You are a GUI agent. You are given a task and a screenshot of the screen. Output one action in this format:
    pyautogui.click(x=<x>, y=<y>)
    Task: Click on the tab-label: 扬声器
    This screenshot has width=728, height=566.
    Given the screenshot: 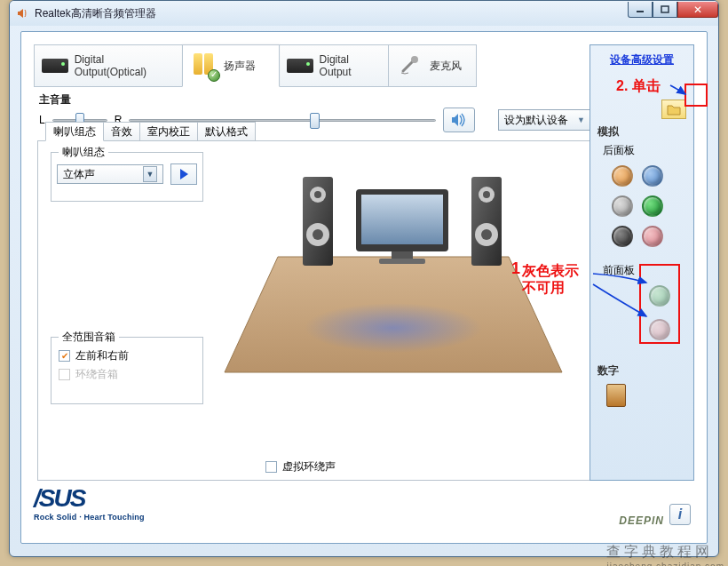 What is the action you would take?
    pyautogui.click(x=240, y=66)
    